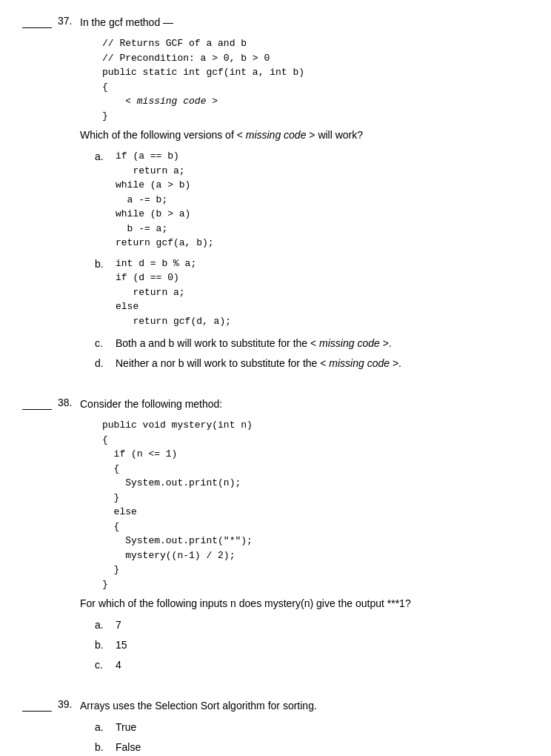 The width and height of the screenshot is (551, 756). I want to click on option-38c: c. 4, so click(304, 666).